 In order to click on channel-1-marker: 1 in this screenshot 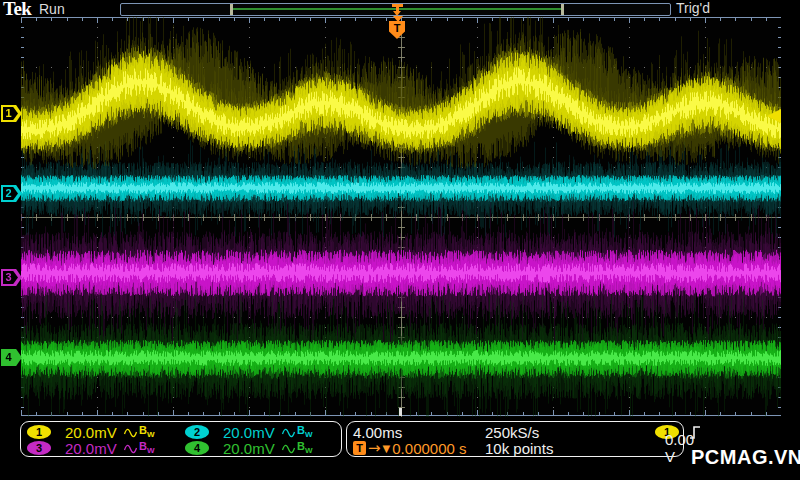, I will do `click(12, 114)`.